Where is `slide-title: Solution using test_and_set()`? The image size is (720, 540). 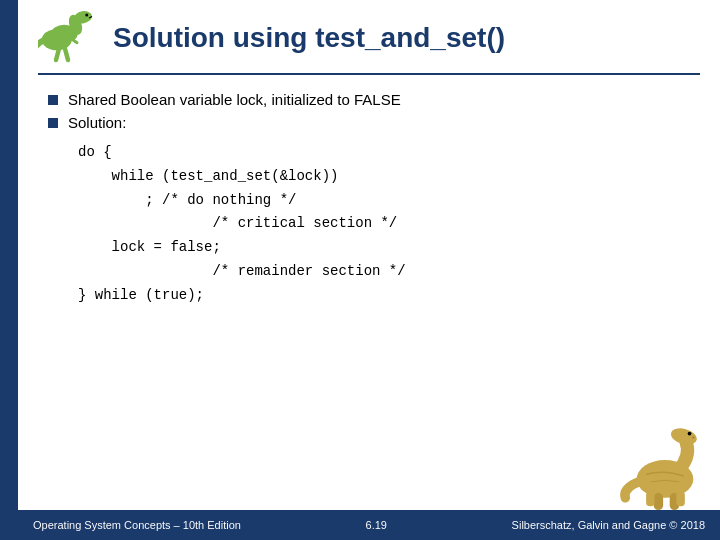
slide-title: Solution using test_and_set() is located at coordinates (309, 38).